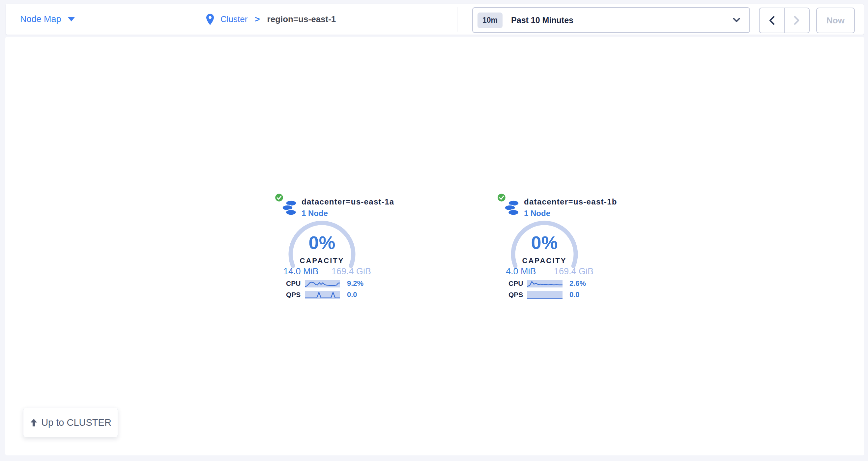  Describe the element at coordinates (71, 20) in the screenshot. I see `caret-down-icon` at that location.